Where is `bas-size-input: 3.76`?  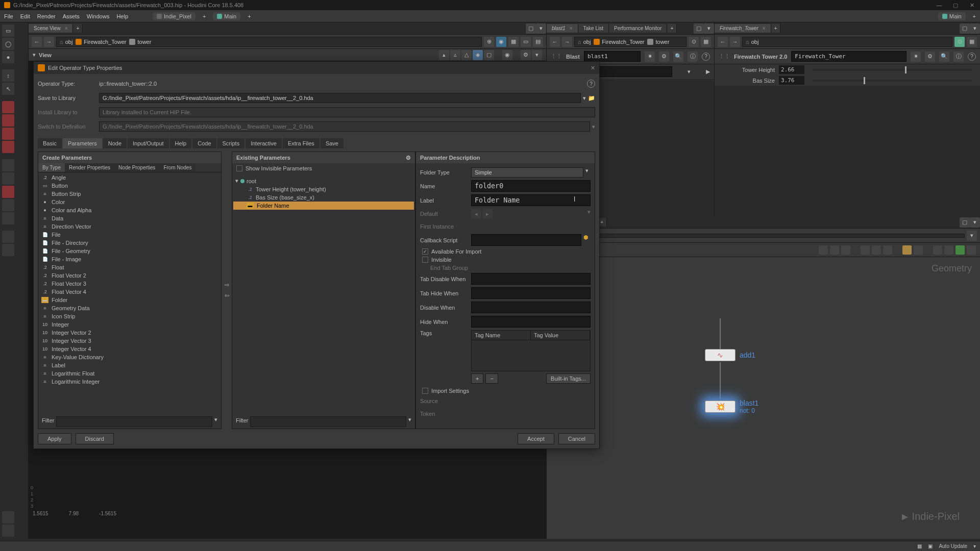
bas-size-input: 3.76 is located at coordinates (792, 81).